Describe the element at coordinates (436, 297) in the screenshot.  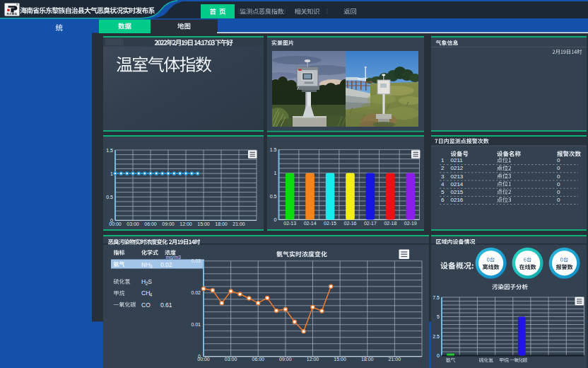
I see `svg-text: 7.5` at that location.